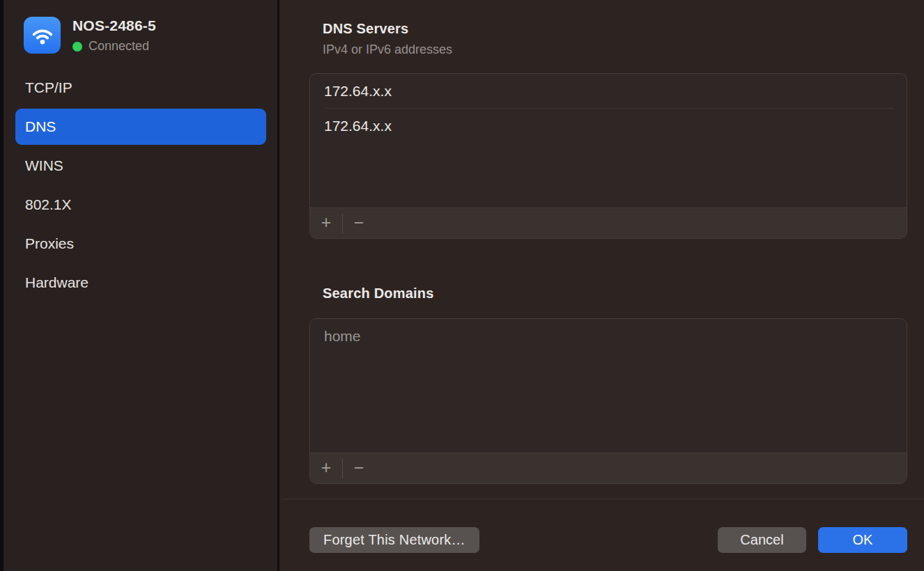 Image resolution: width=924 pixels, height=571 pixels. What do you see at coordinates (141, 205) in the screenshot?
I see `sidebar-item-8021x: 802.1X` at bounding box center [141, 205].